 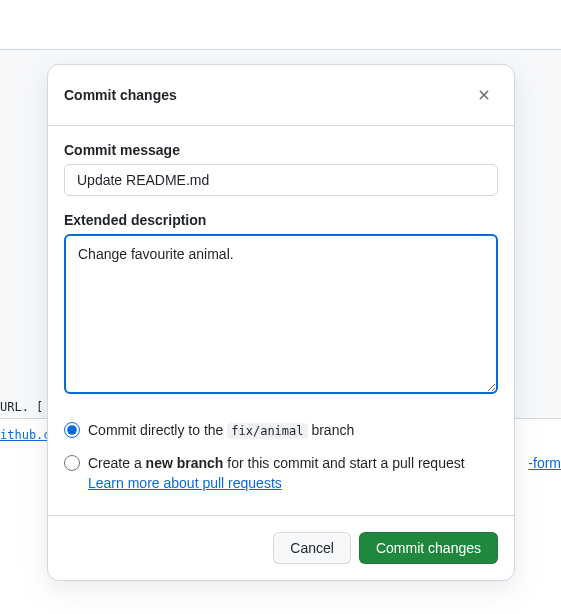 What do you see at coordinates (544, 463) in the screenshot?
I see `background-link-right: -form` at bounding box center [544, 463].